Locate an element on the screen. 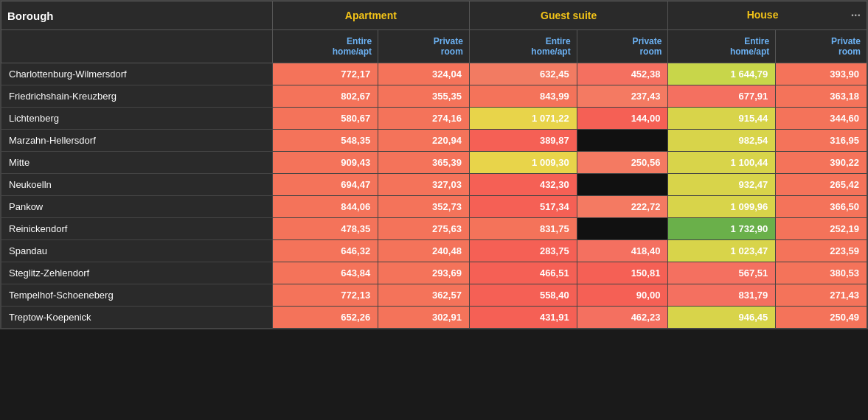 The image size is (868, 420). borough-cell: Pankow is located at coordinates (137, 207).